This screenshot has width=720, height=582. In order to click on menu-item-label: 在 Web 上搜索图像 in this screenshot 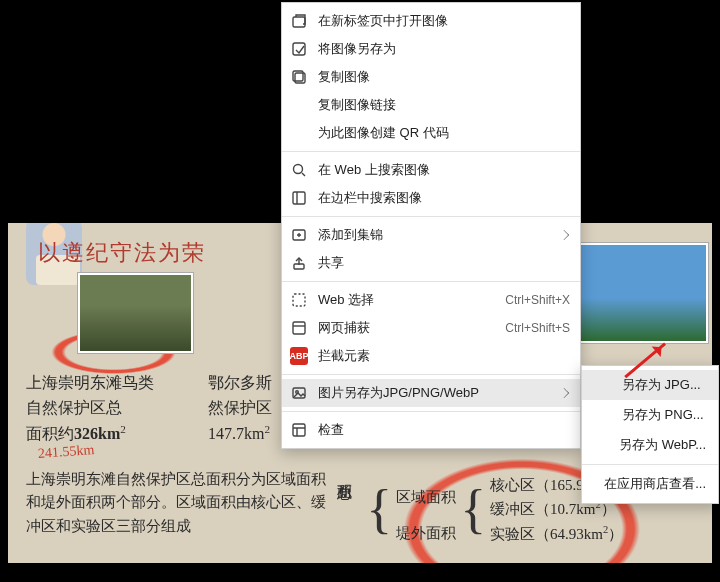, I will do `click(444, 170)`.